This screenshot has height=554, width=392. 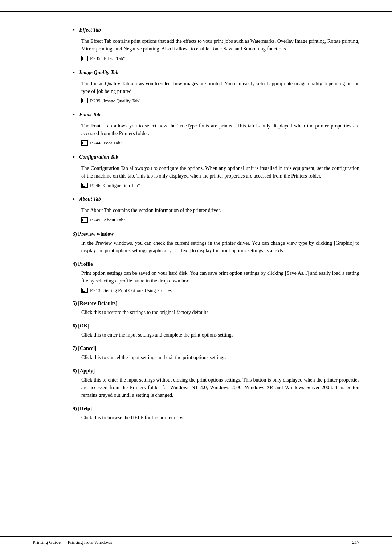 I want to click on ref-link-3: P.244 "Font Tab", so click(x=220, y=143).